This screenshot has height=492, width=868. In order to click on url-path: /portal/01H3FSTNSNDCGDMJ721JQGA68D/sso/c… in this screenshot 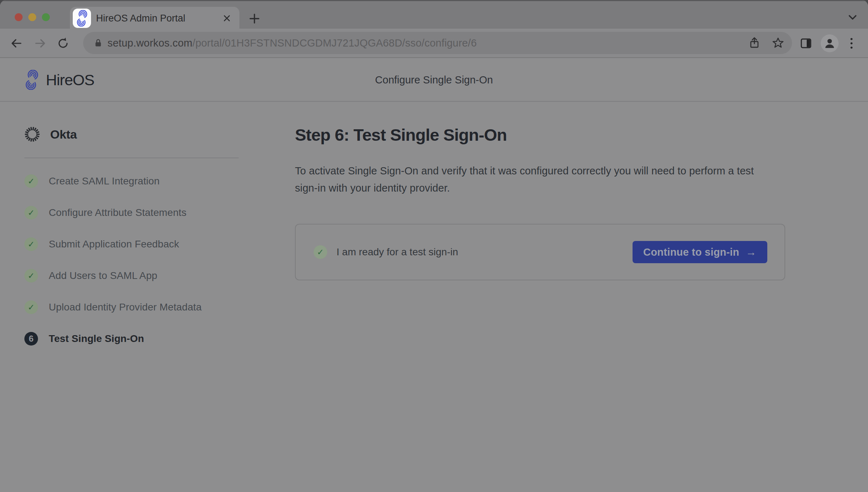, I will do `click(335, 43)`.